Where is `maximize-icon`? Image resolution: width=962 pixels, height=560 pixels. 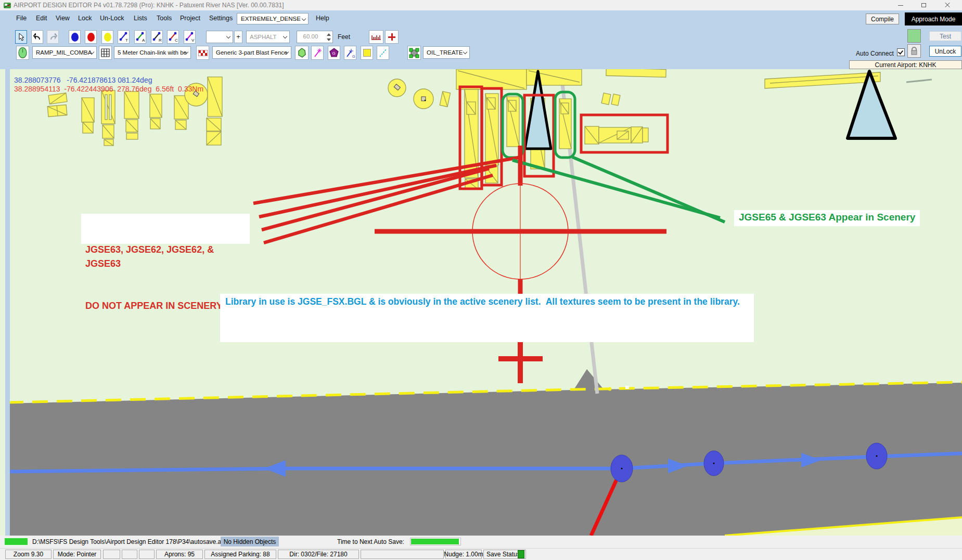
maximize-icon is located at coordinates (924, 5).